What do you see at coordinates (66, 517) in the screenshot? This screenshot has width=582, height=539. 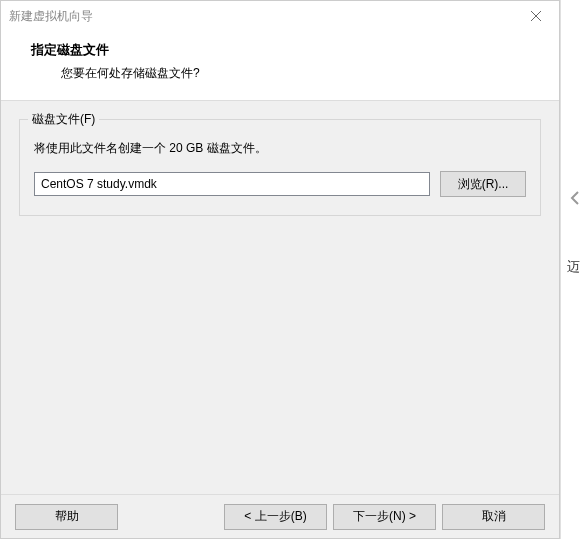 I see `footer-left: 帮助` at bounding box center [66, 517].